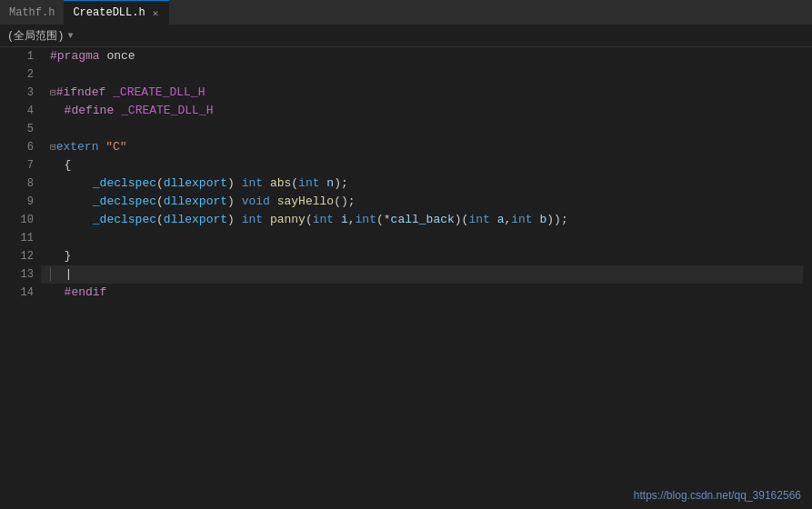 Image resolution: width=812 pixels, height=509 pixels. Describe the element at coordinates (20, 129) in the screenshot. I see `line-number: 5` at that location.